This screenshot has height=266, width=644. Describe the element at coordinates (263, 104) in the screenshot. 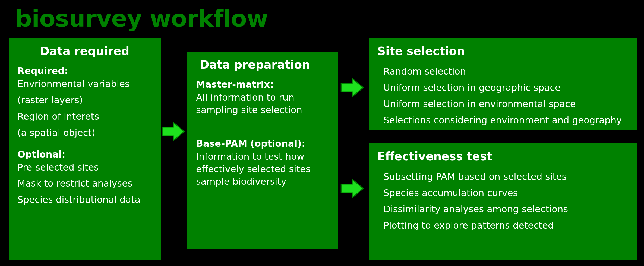

I see `master-matrix-desc: All information to run sampling site sel…` at that location.